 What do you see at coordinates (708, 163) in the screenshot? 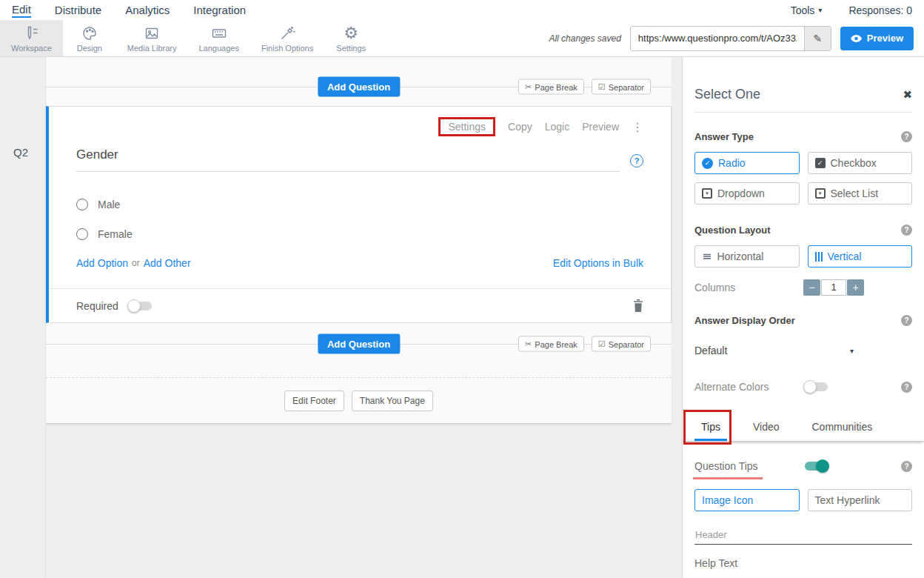
I see `radio-check-icon: ✓` at bounding box center [708, 163].